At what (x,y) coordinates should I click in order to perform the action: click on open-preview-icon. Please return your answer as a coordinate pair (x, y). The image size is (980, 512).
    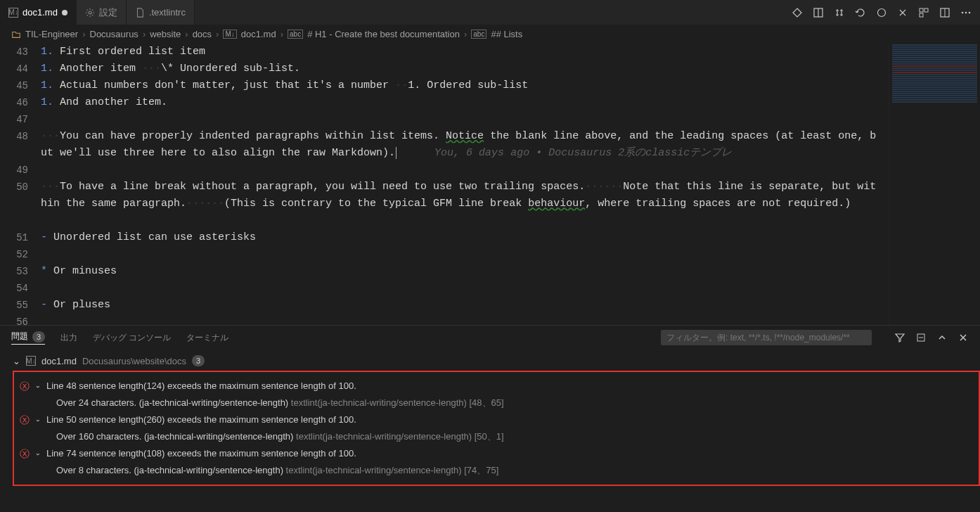
    Looking at the image, I should click on (818, 13).